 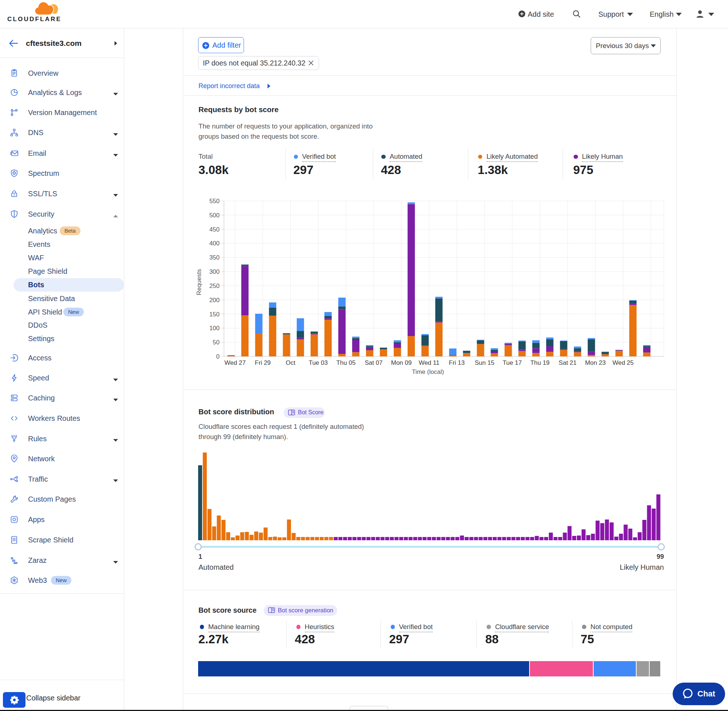 I want to click on svg-text: Thu 05, so click(x=346, y=363).